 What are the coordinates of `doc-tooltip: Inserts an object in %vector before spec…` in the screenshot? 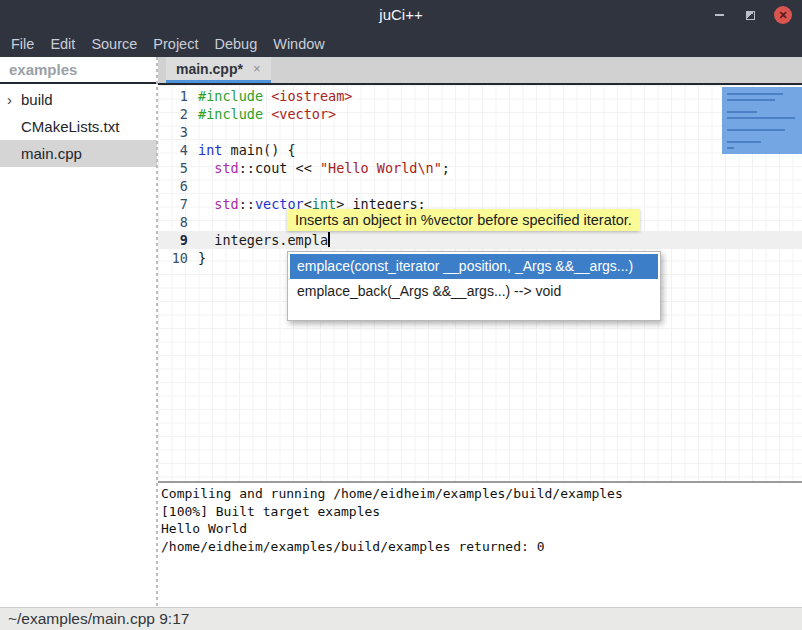 It's located at (464, 220).